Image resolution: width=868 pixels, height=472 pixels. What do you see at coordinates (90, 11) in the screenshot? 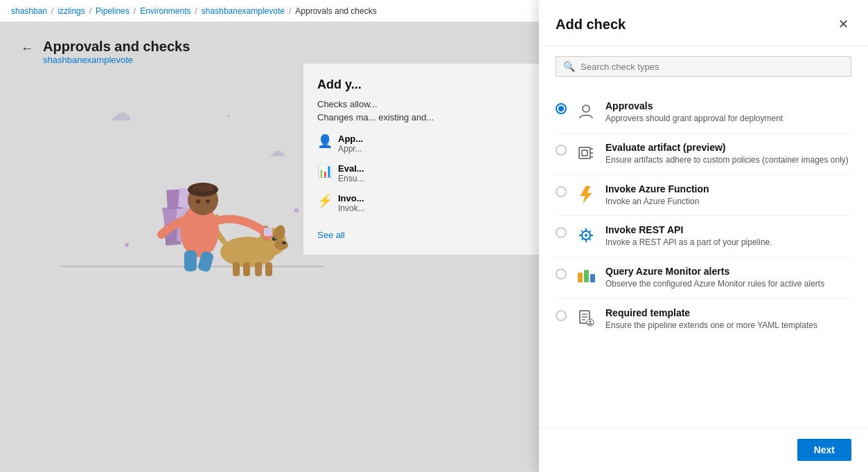
I see `breadcrumb-sep-2: /` at bounding box center [90, 11].